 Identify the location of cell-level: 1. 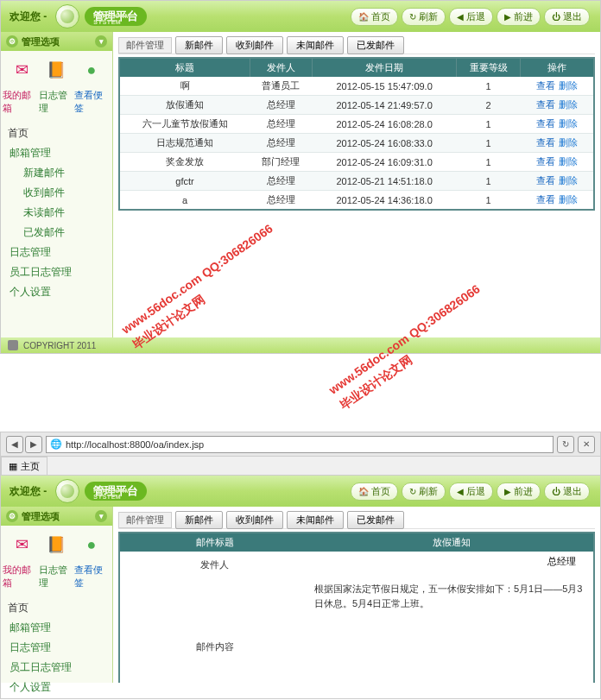
(489, 124).